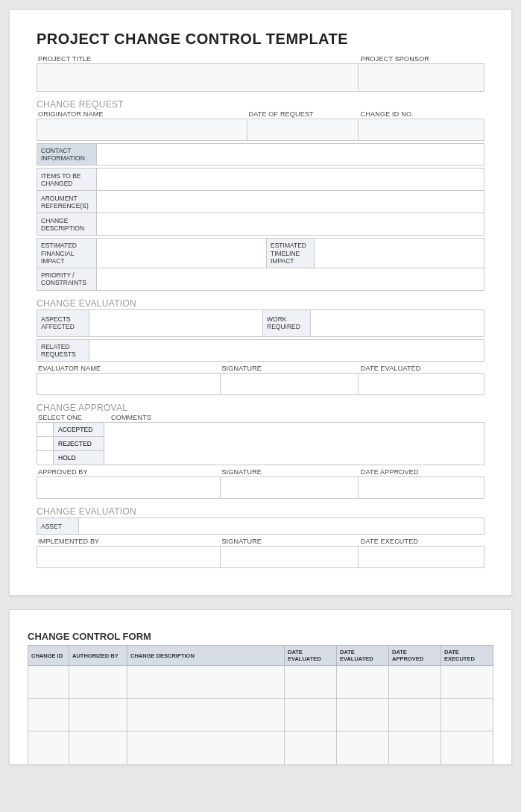 This screenshot has height=812, width=521. What do you see at coordinates (291, 155) in the screenshot?
I see `contact-field` at bounding box center [291, 155].